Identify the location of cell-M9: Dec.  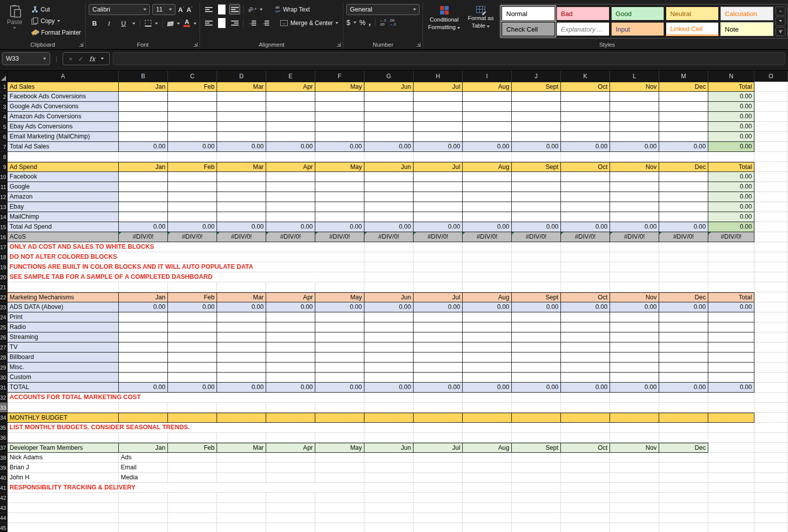
(684, 167).